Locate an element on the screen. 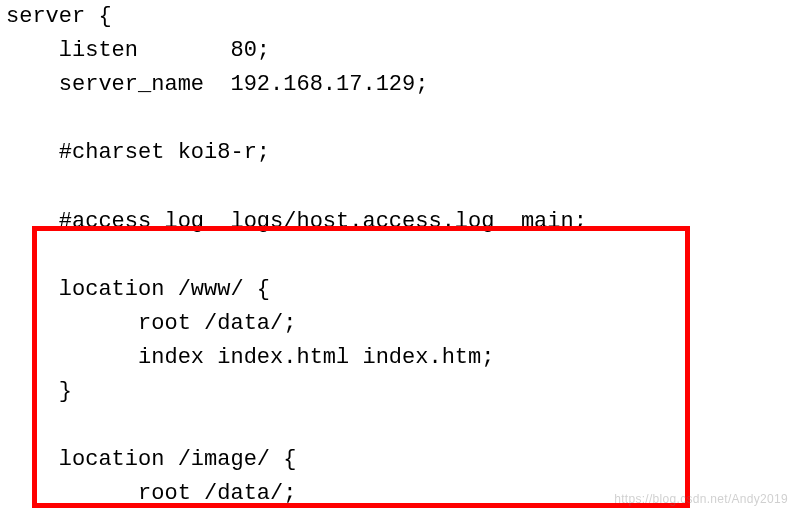  code-line: location /image/ { is located at coordinates (151, 460).